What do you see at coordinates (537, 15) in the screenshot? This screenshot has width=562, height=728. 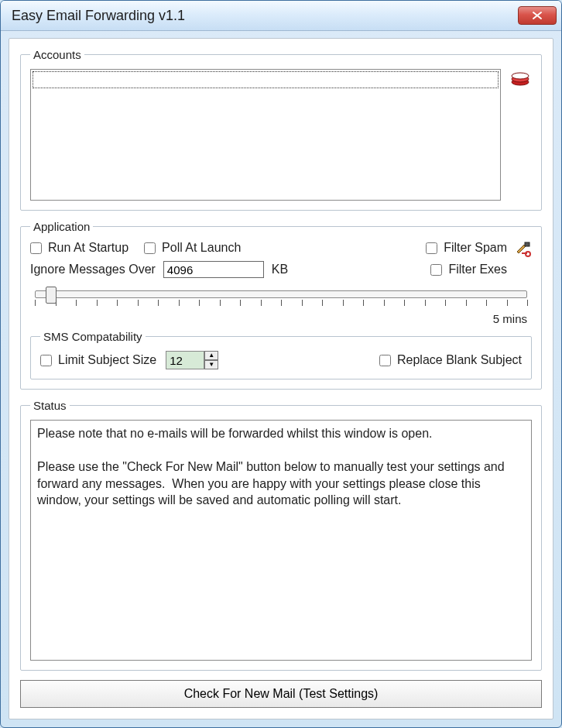 I see `close-icon` at bounding box center [537, 15].